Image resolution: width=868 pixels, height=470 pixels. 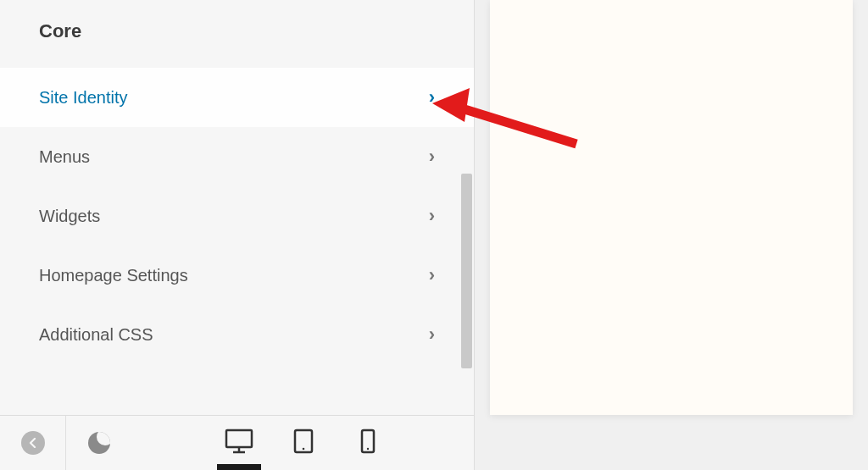 What do you see at coordinates (70, 217) in the screenshot?
I see `menu-item-label: Widgets` at bounding box center [70, 217].